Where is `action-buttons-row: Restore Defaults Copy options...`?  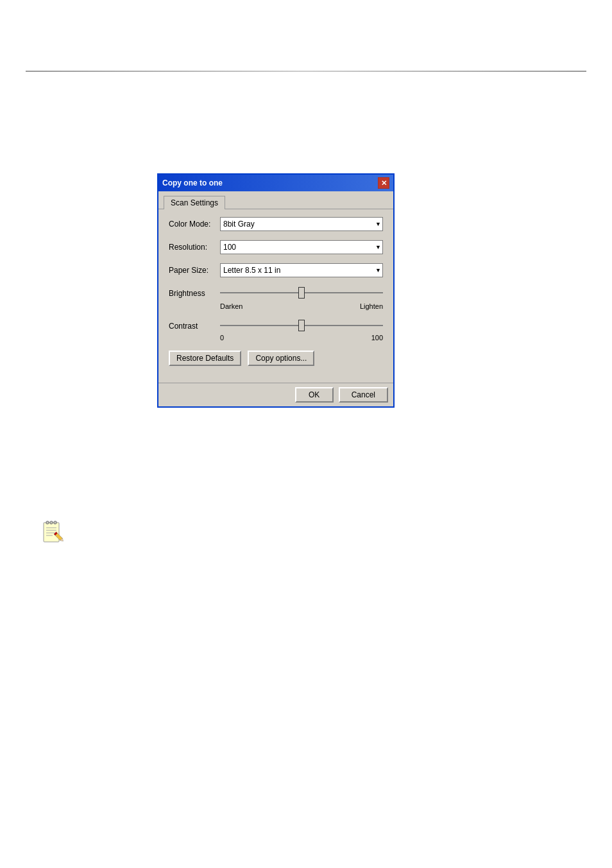
action-buttons-row: Restore Defaults Copy options... is located at coordinates (276, 358).